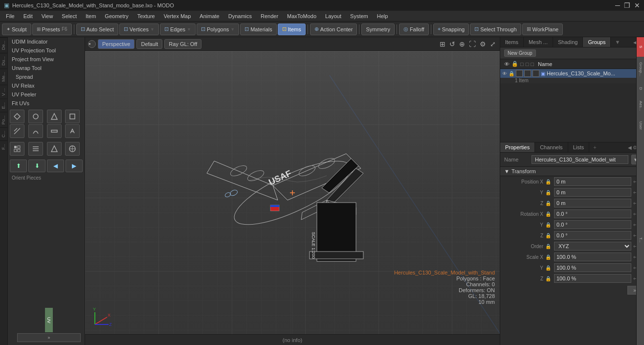 The image size is (644, 345). What do you see at coordinates (359, 16) in the screenshot?
I see `menu-system: System` at bounding box center [359, 16].